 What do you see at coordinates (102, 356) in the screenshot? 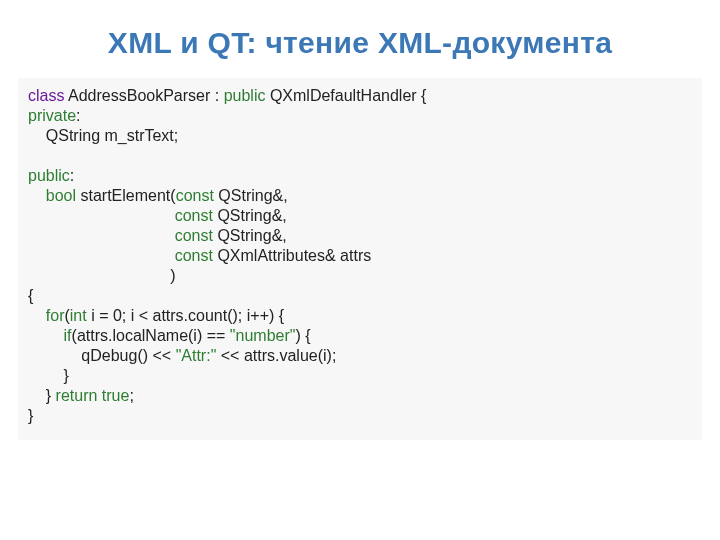
I see `code-text: qDebug() <<` at bounding box center [102, 356].